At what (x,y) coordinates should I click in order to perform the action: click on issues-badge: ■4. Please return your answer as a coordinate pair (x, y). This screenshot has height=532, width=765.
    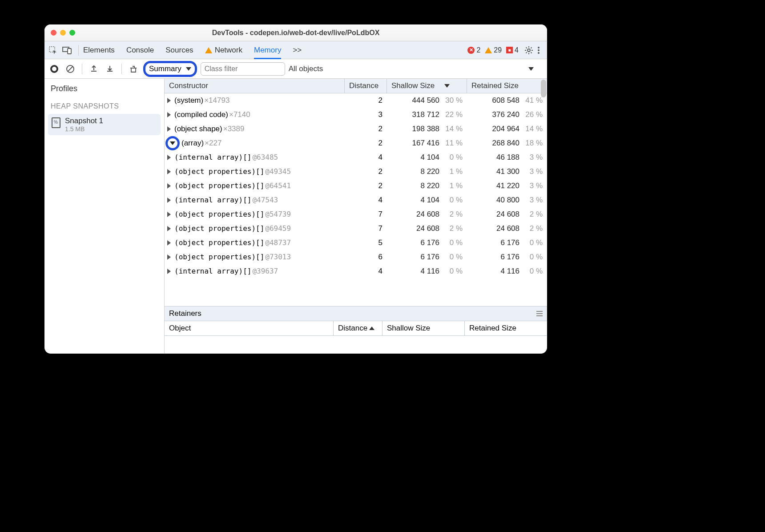
    Looking at the image, I should click on (512, 50).